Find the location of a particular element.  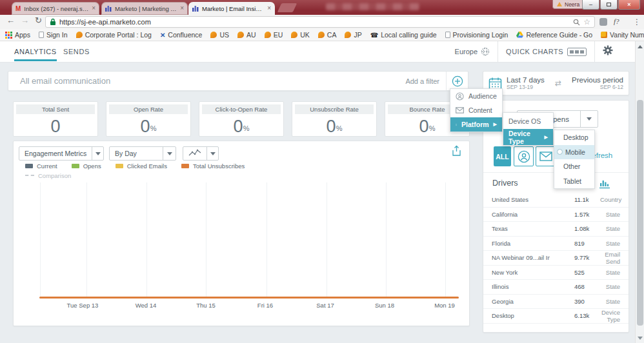

content-filter-button is located at coordinates (546, 156).